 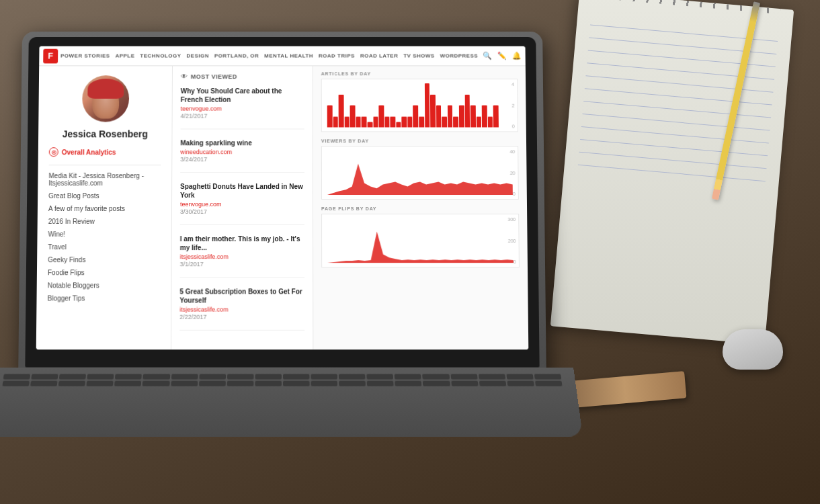 I want to click on nav-item-power-stories: Power Stories, so click(x=85, y=56).